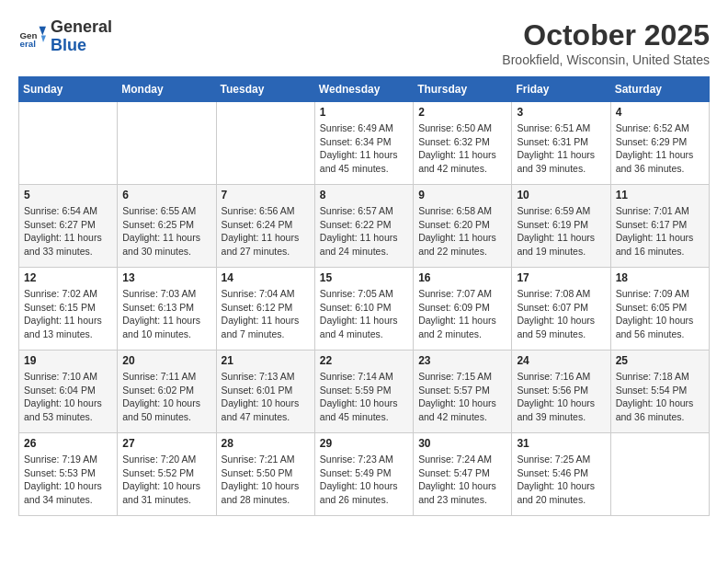 The width and height of the screenshot is (728, 563). What do you see at coordinates (265, 90) in the screenshot?
I see `weekday-header: Tuesday` at bounding box center [265, 90].